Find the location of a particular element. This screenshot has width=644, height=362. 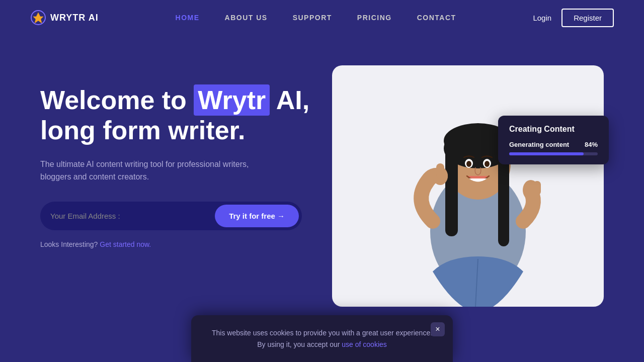

nav-actions: Login Register is located at coordinates (574, 18).